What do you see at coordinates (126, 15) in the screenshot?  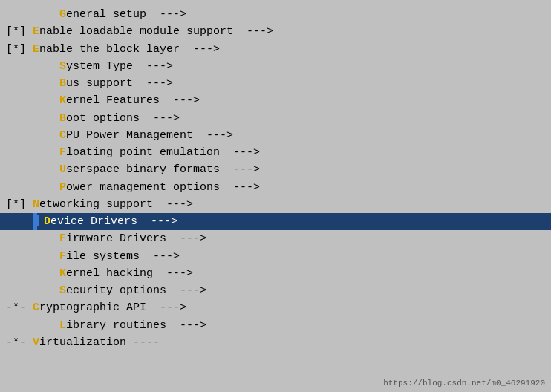 I see `menu-text: eneral setup --->` at bounding box center [126, 15].